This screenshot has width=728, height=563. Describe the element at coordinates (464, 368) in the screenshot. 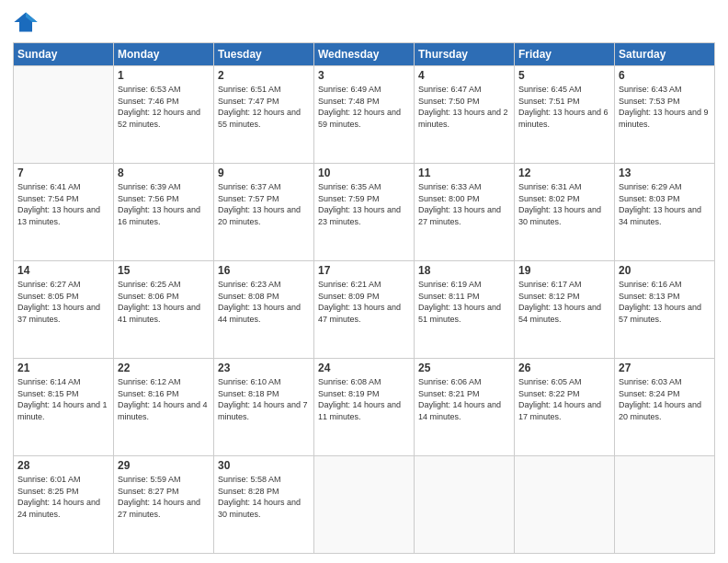

I see `day-number: 25` at that location.